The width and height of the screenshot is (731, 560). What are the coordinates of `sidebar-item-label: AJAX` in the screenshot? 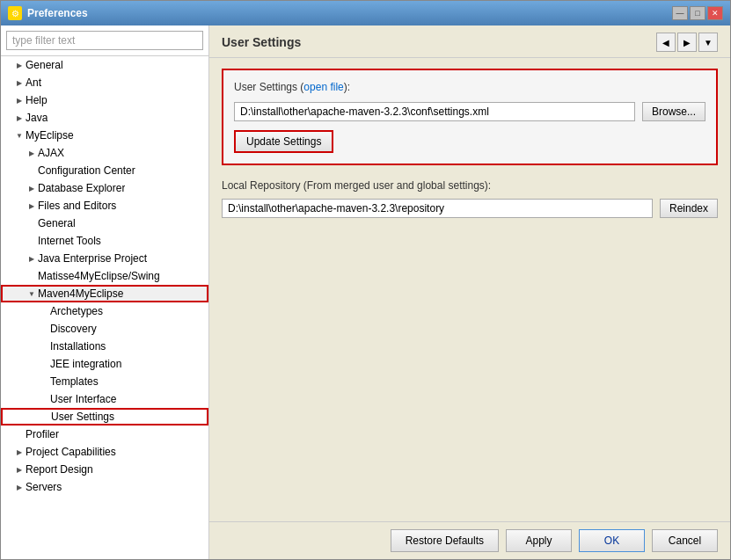 It's located at (51, 153).